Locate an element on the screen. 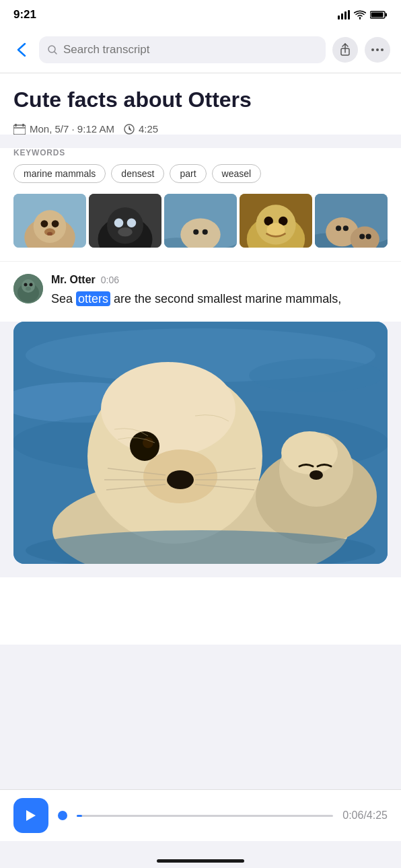 This screenshot has width=401, height=868. search-icon is located at coordinates (52, 50).